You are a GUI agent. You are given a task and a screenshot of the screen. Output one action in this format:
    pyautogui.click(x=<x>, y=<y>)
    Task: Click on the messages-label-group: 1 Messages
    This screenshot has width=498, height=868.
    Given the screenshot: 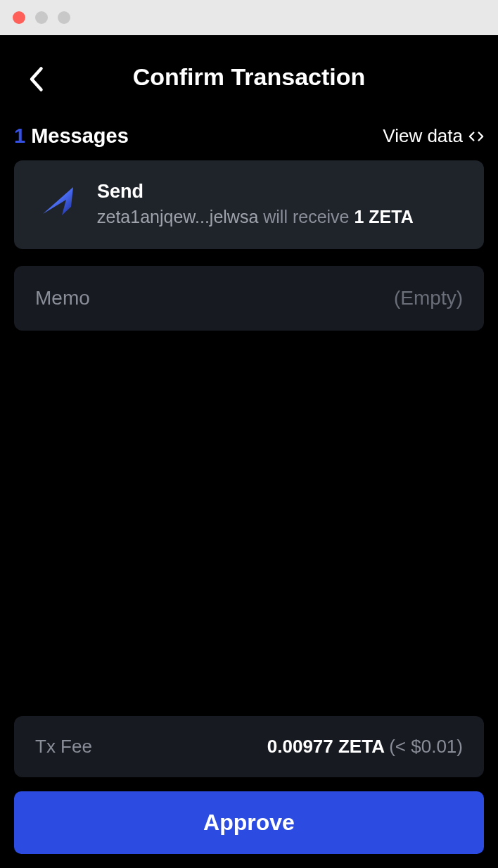 What is the action you would take?
    pyautogui.click(x=72, y=136)
    